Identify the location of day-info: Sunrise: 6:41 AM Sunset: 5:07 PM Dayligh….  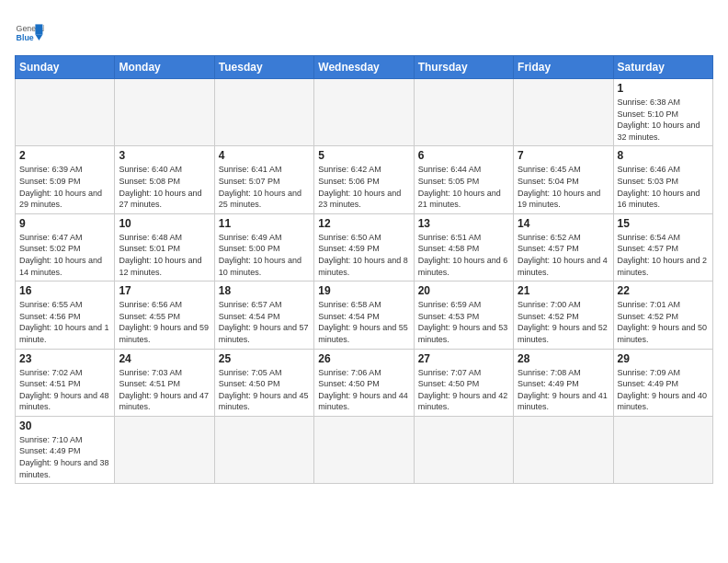
(265, 187).